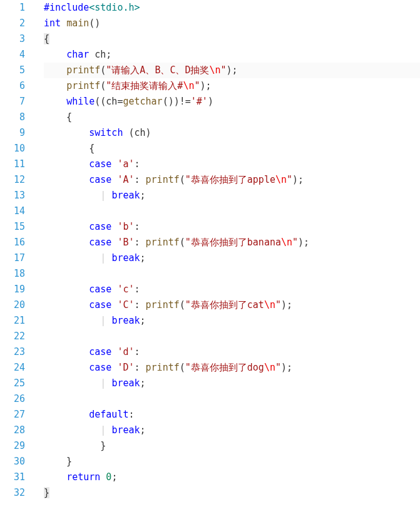 The height and width of the screenshot is (524, 420). I want to click on code-token: include, so click(69, 8).